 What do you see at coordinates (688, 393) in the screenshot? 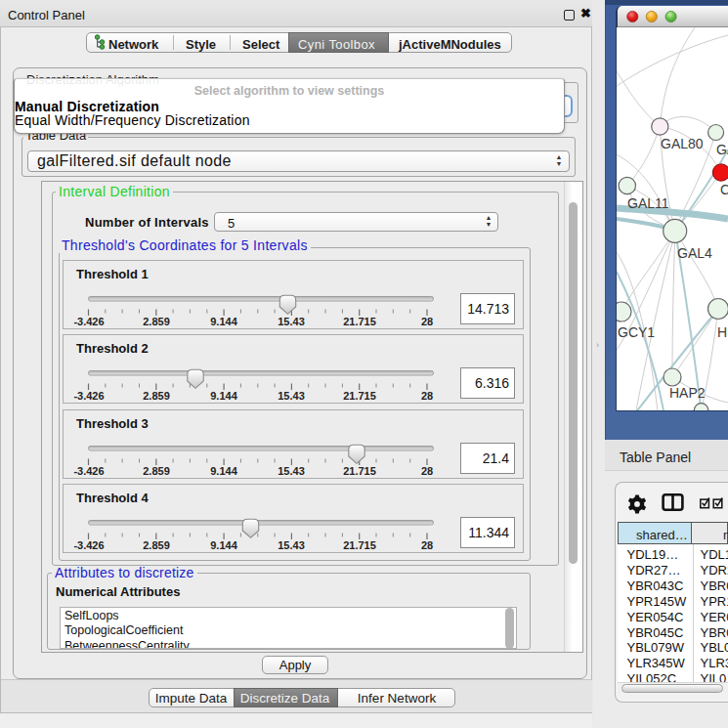
I see `svg-text: HAP2` at bounding box center [688, 393].